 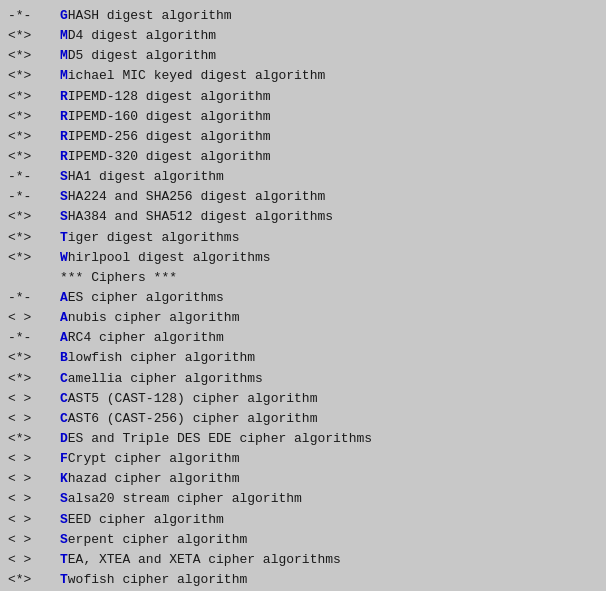 What do you see at coordinates (142, 56) in the screenshot?
I see `line-text: D5 digest algorithm` at bounding box center [142, 56].